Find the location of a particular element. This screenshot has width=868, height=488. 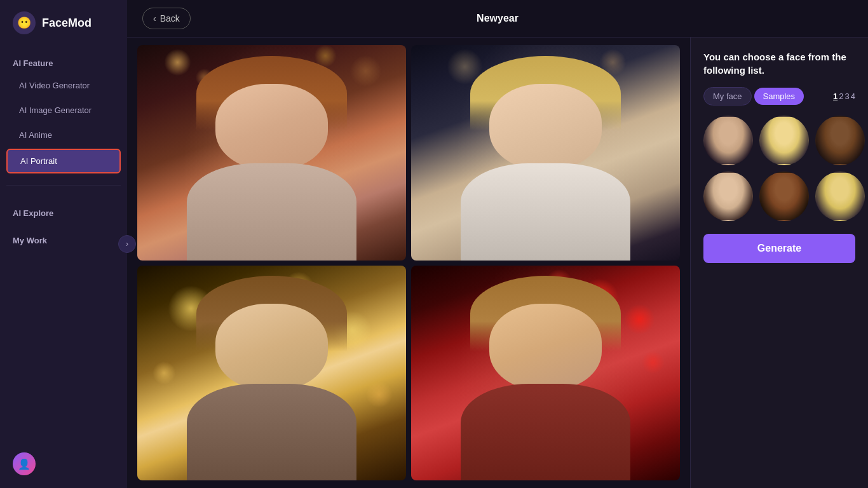

avatar: 👤 is located at coordinates (24, 464).